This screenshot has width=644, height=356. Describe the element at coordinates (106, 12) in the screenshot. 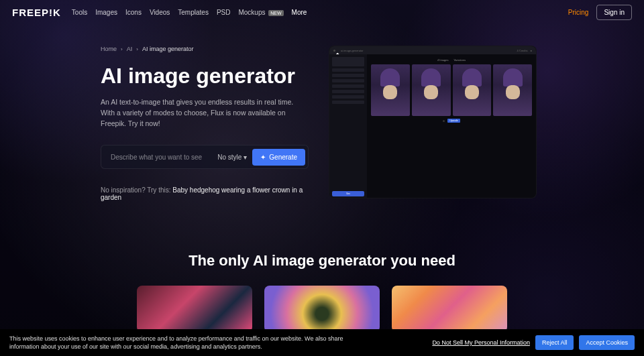

I see `nav-images: Images` at that location.